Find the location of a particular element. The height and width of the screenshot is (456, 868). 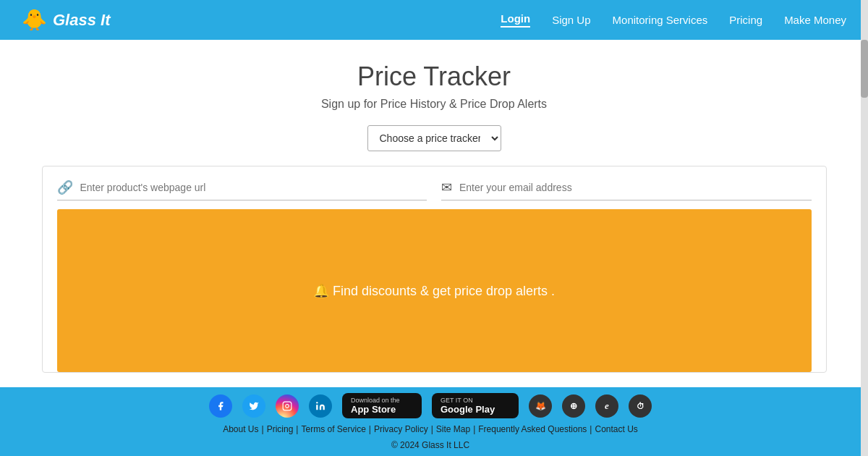

browser1-icon: 🦊 is located at coordinates (540, 406).